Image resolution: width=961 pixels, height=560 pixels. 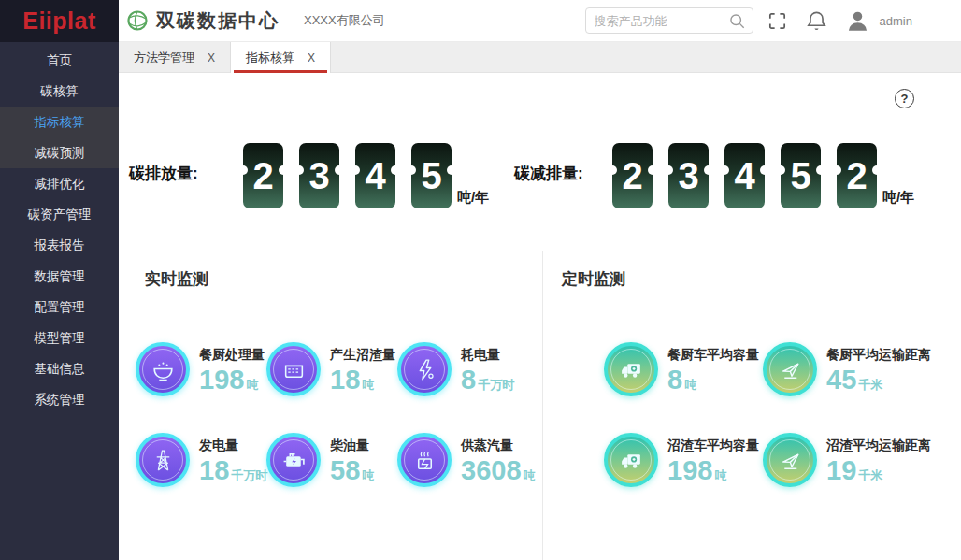 What do you see at coordinates (60, 280) in the screenshot?
I see `sidebar: Eiiplat 首页 碳核算 指标核算 减碳预测 减排优化 碳资产管理 报表报告…` at bounding box center [60, 280].